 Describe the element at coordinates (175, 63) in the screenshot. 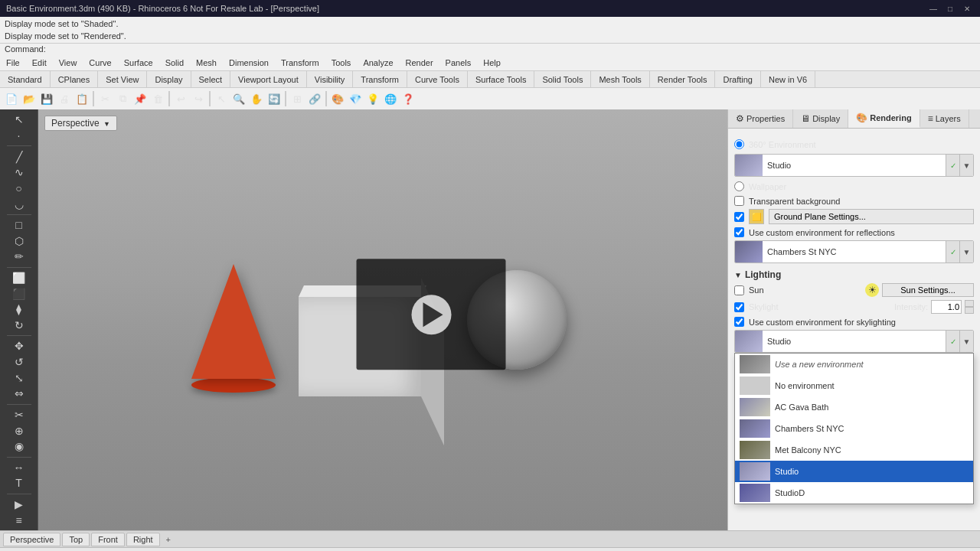

I see `menu-solid: Solid` at that location.